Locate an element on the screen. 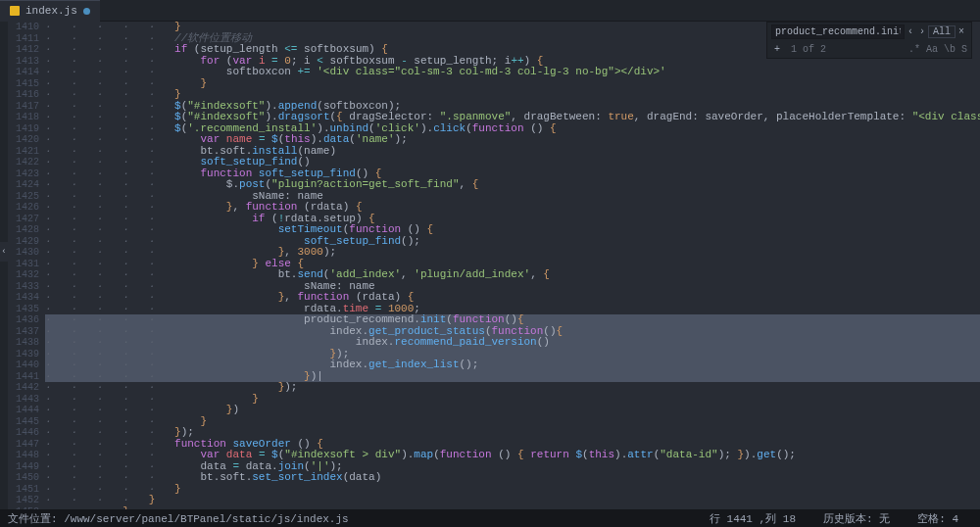 The height and width of the screenshot is (527, 980). status-bar: 文件位置: /www/server/panel/BTPanel/static/j… is located at coordinates (490, 518).